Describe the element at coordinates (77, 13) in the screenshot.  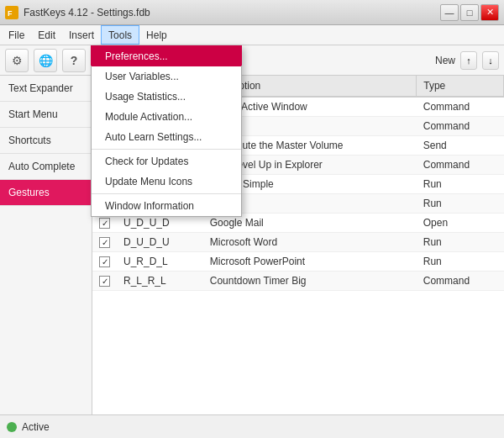
I see `title-bar-left: F FastKeys 4.12 - Settings.fdb` at that location.